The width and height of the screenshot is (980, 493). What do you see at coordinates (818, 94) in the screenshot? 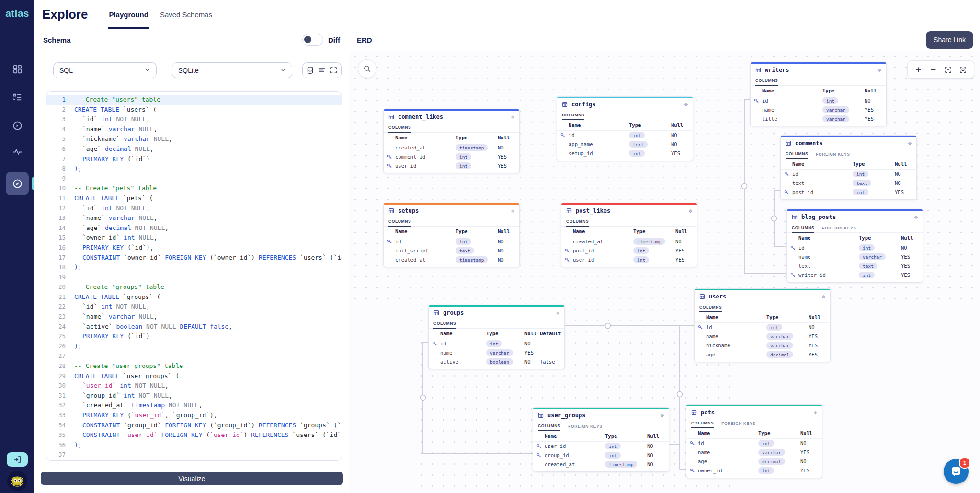
I see `erd-table-writers: writers ✥ COLUMNSNameTypeNullidintNOname…` at bounding box center [818, 94].